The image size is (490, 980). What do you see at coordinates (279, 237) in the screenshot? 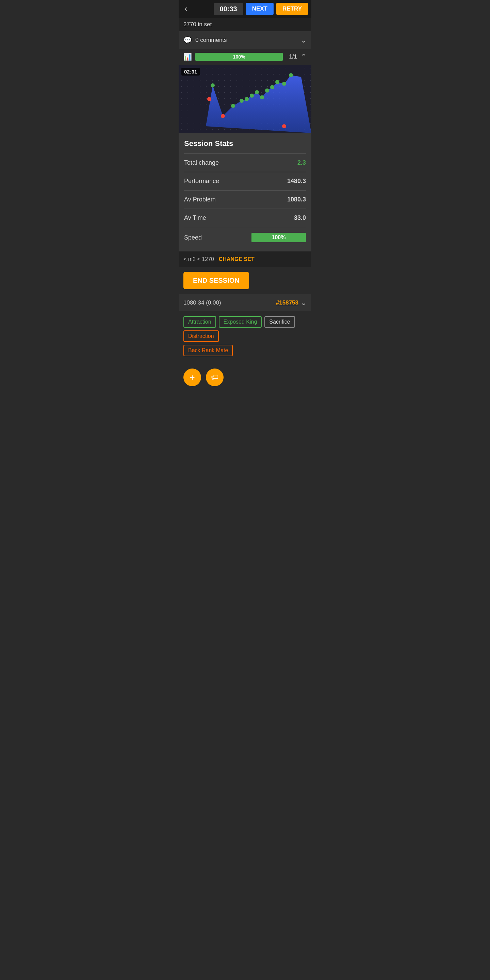
I see `speed-bar-value: 100%` at bounding box center [279, 237].